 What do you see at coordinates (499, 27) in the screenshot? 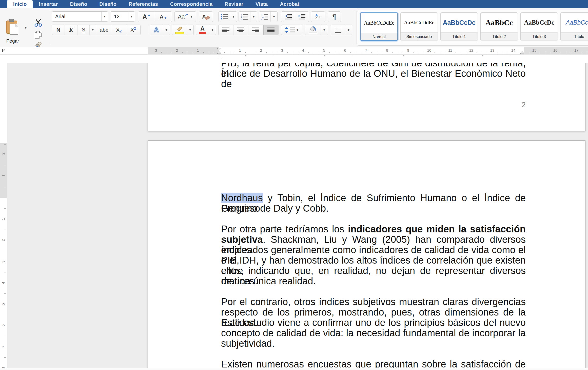
I see `style-titulo-2: AaBbCc Título 2` at bounding box center [499, 27].